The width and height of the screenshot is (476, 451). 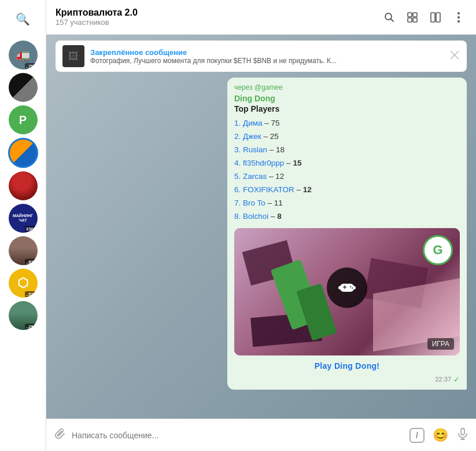 What do you see at coordinates (347, 288) in the screenshot?
I see `controller-icon` at bounding box center [347, 288].